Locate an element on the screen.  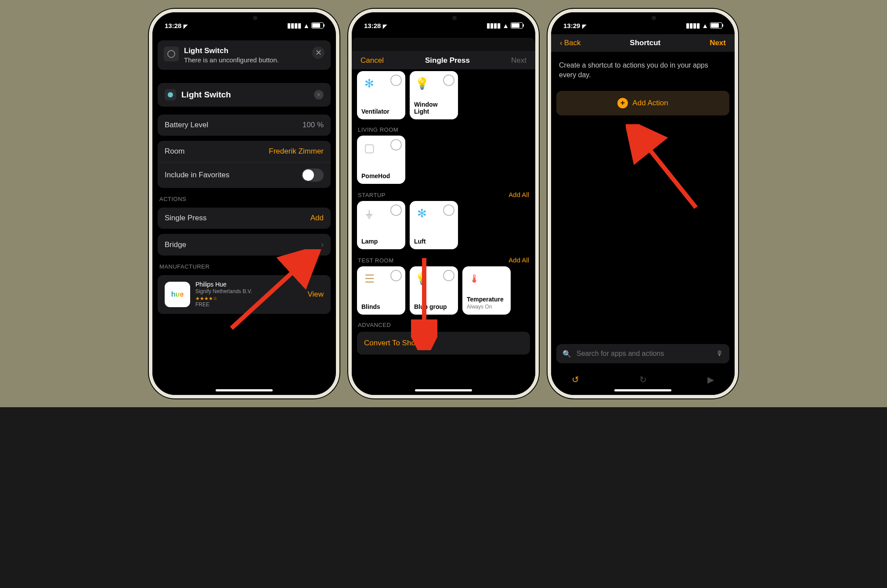
cancel-button: Cancel is located at coordinates (372, 61).